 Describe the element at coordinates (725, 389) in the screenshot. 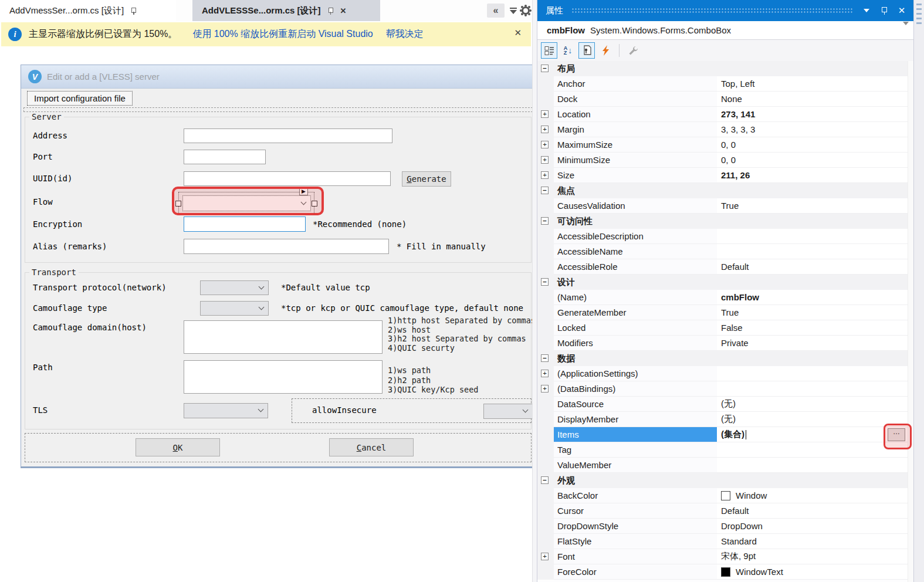

I see `property-row: +(DataBindings)` at that location.